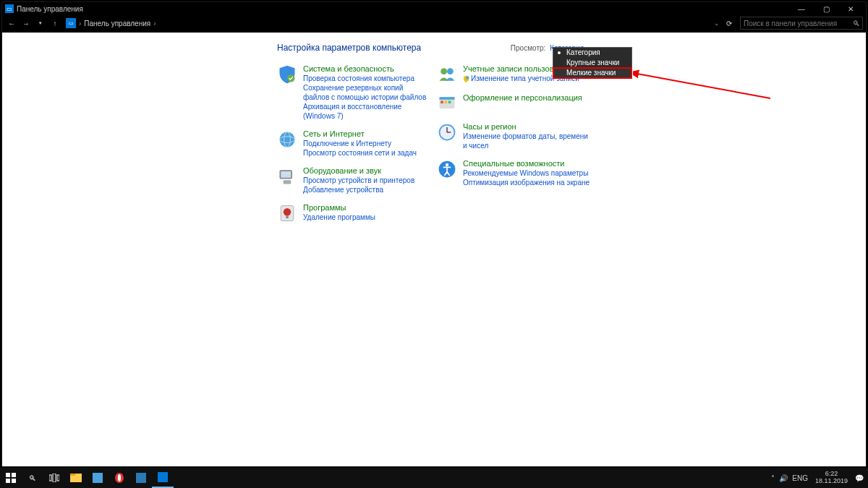 This screenshot has width=868, height=488. What do you see at coordinates (163, 478) in the screenshot?
I see `control-panel-taskbar` at bounding box center [163, 478].